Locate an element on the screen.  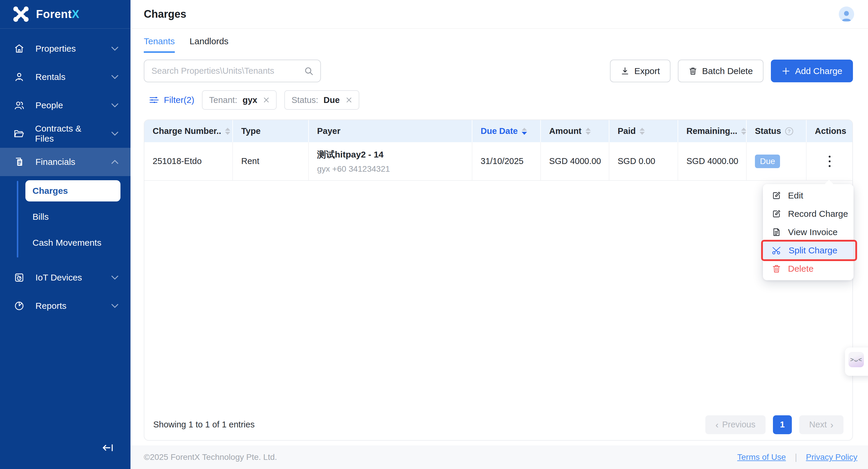
previous-label: Previous is located at coordinates (739, 425).